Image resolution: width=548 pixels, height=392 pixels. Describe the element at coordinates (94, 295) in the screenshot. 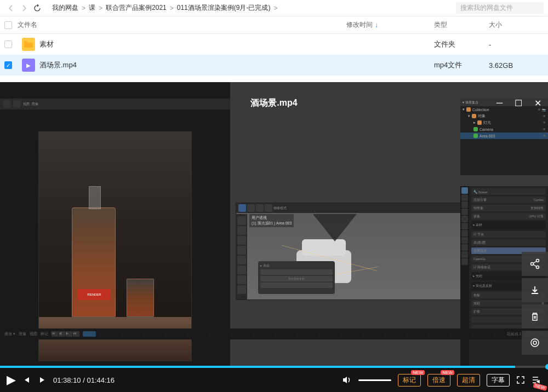

I see `bottle-label: RENDER` at that location.